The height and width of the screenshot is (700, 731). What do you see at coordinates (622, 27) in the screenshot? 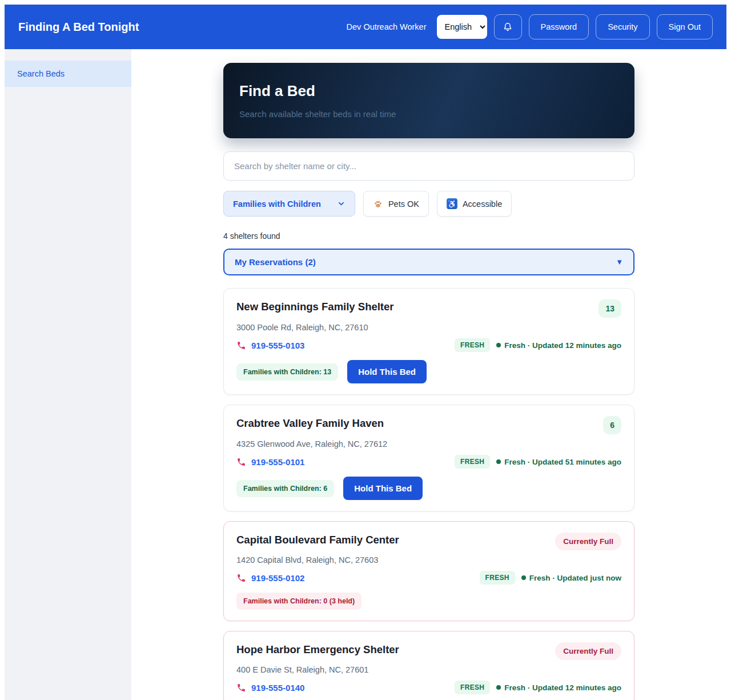
I see `security-button: Security` at bounding box center [622, 27].